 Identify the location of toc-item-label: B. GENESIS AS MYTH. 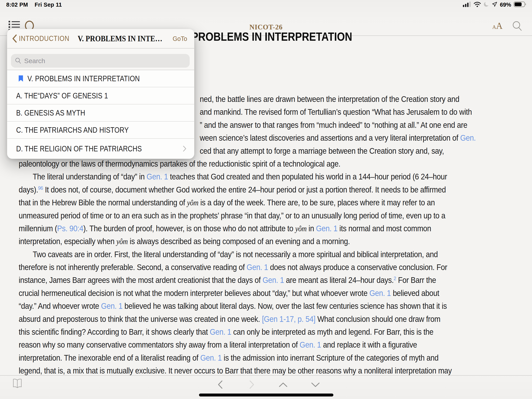
(89, 113).